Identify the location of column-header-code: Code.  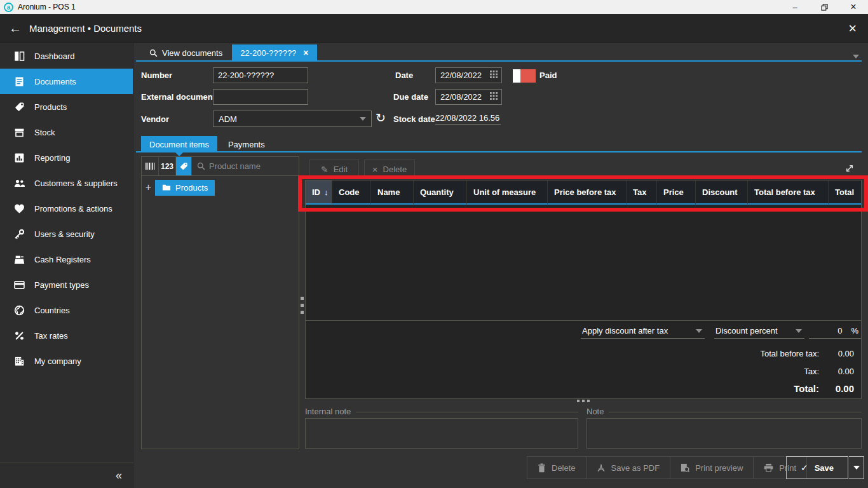
(352, 193).